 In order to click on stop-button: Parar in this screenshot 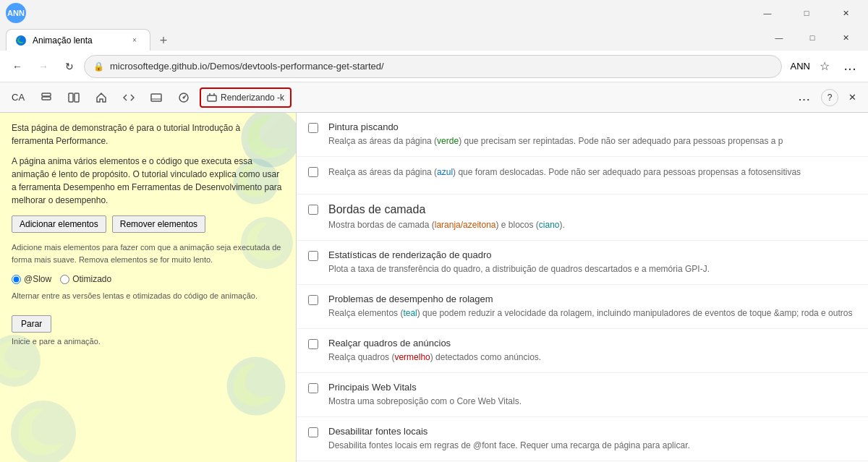, I will do `click(32, 324)`.